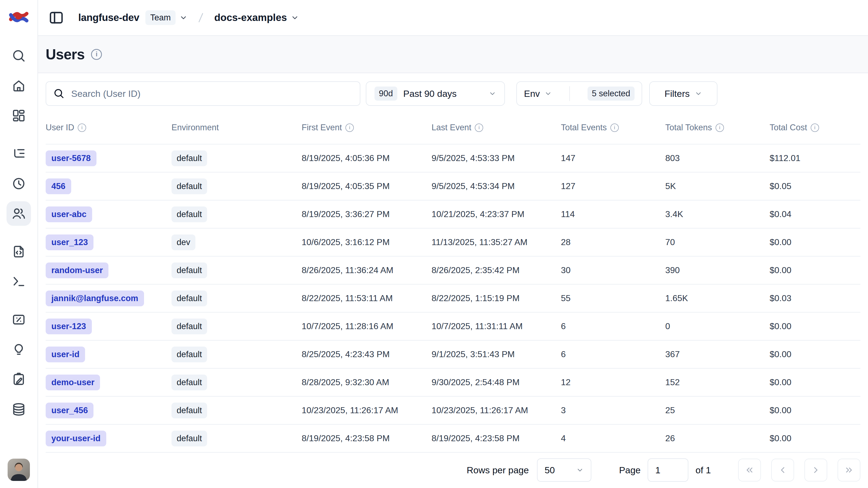 This screenshot has height=488, width=868. I want to click on search-box, so click(203, 94).